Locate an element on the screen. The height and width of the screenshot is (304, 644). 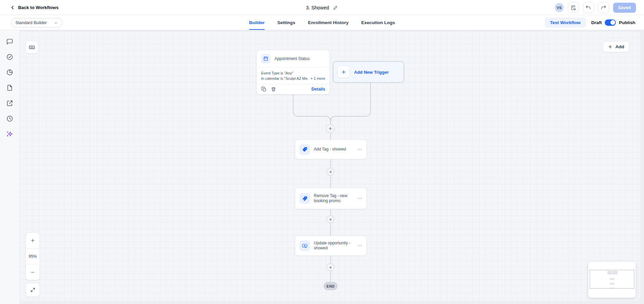
sidebar-item-history is located at coordinates (10, 119).